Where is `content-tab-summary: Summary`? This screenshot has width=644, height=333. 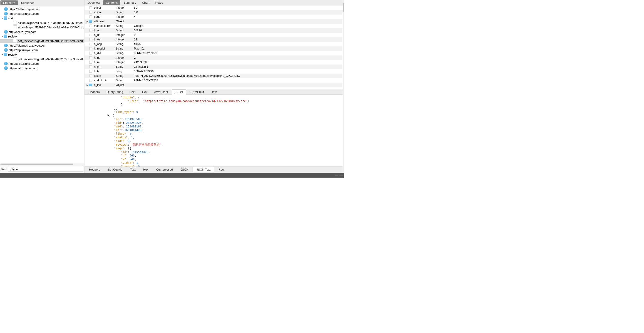 content-tab-summary: Summary is located at coordinates (130, 2).